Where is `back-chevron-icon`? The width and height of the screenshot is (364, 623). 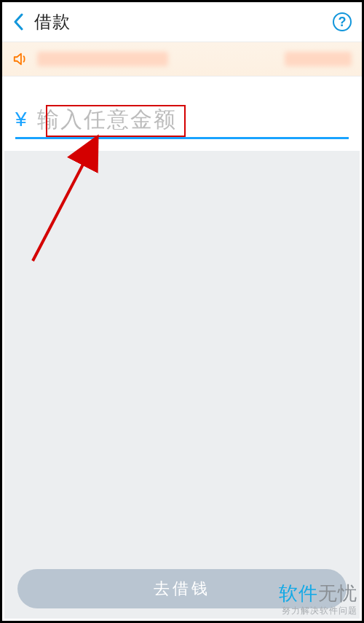 back-chevron-icon is located at coordinates (18, 22).